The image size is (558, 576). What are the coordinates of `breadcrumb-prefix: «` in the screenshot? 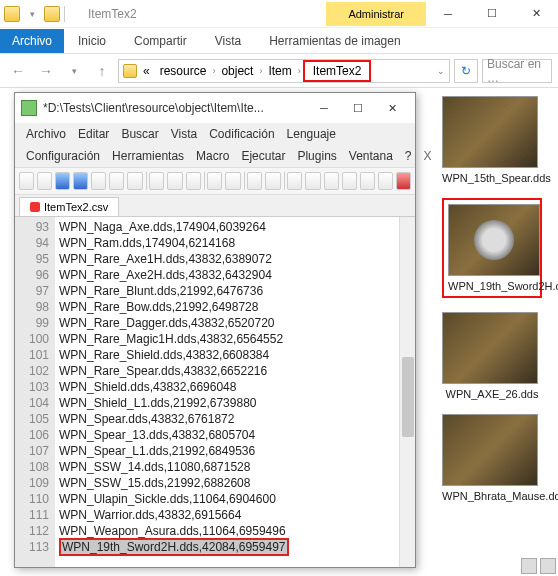 It's located at (146, 71).